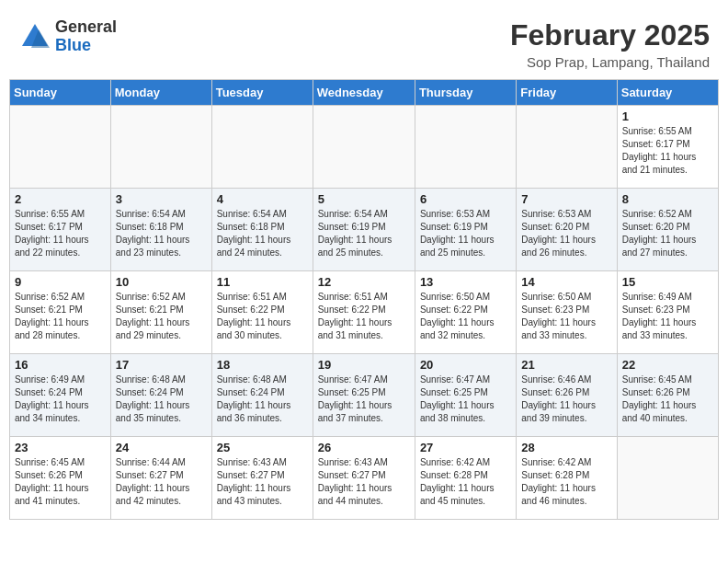 The height and width of the screenshot is (563, 728). I want to click on location: Sop Prap, Lampang, Thailand, so click(610, 63).